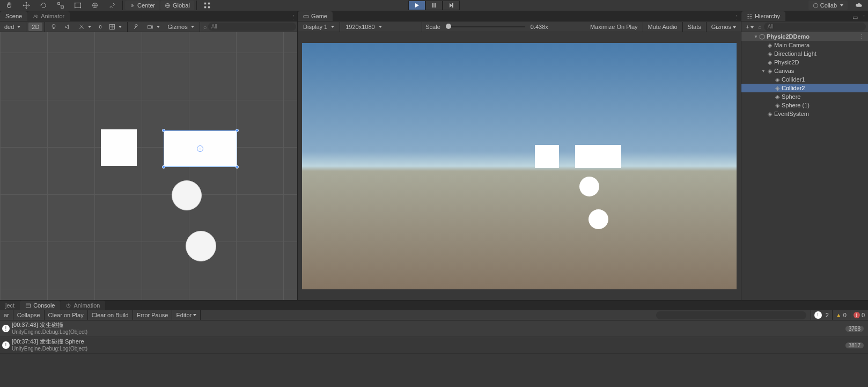 Image resolution: width=868 pixels, height=387 pixels. Describe the element at coordinates (6, 316) in the screenshot. I see `clear-button: ar` at that location.